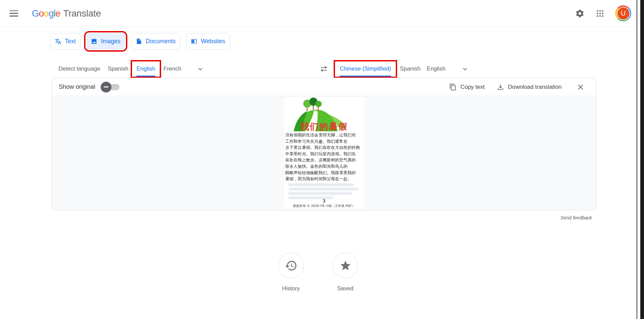 This screenshot has width=644, height=319. I want to click on image-icon, so click(94, 41).